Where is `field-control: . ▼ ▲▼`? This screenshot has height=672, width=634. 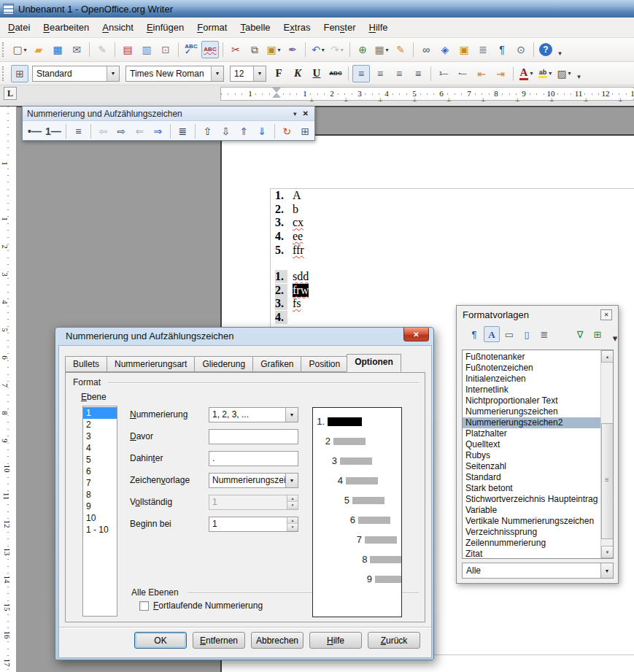
field-control: . ▼ ▲▼ is located at coordinates (254, 458).